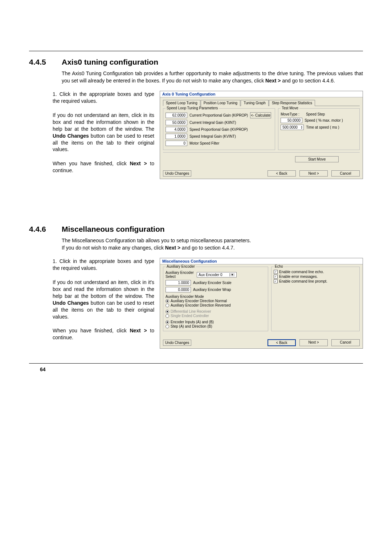 The width and height of the screenshot is (392, 555). Describe the element at coordinates (255, 103) in the screenshot. I see `tab-tuning-graph: Tuning Graph` at that location.